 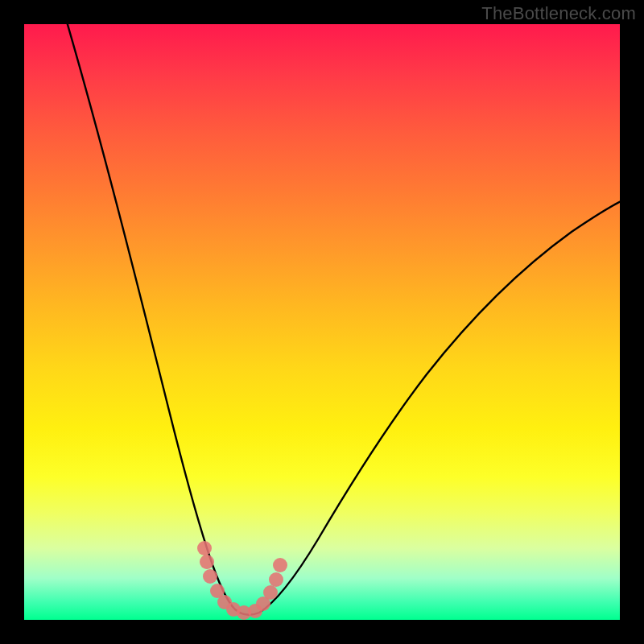 I want to click on watermark-text: TheBottleneck.com, so click(x=559, y=14).